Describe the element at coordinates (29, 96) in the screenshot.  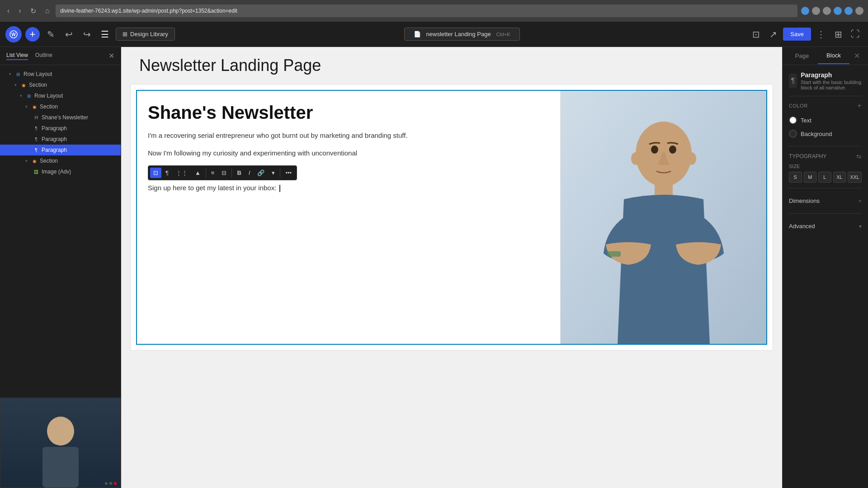
I see `row-layout-icon: ⊞` at that location.